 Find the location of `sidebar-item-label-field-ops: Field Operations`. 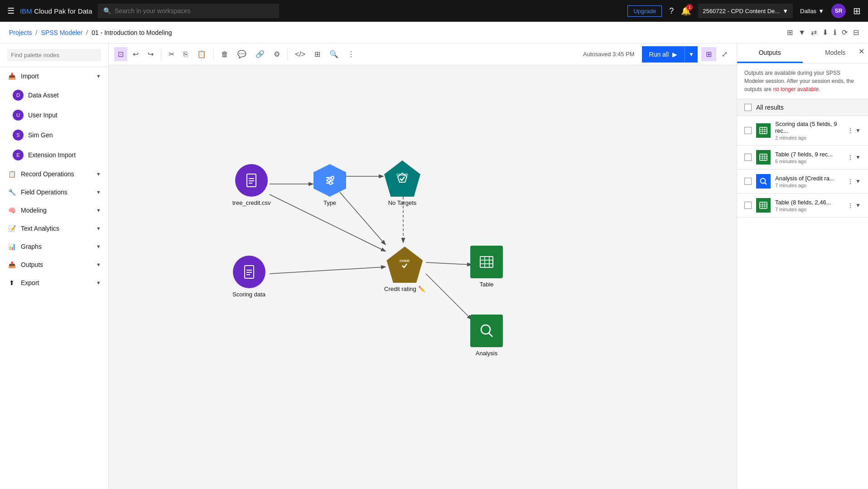

sidebar-item-label-field-ops: Field Operations is located at coordinates (44, 192).